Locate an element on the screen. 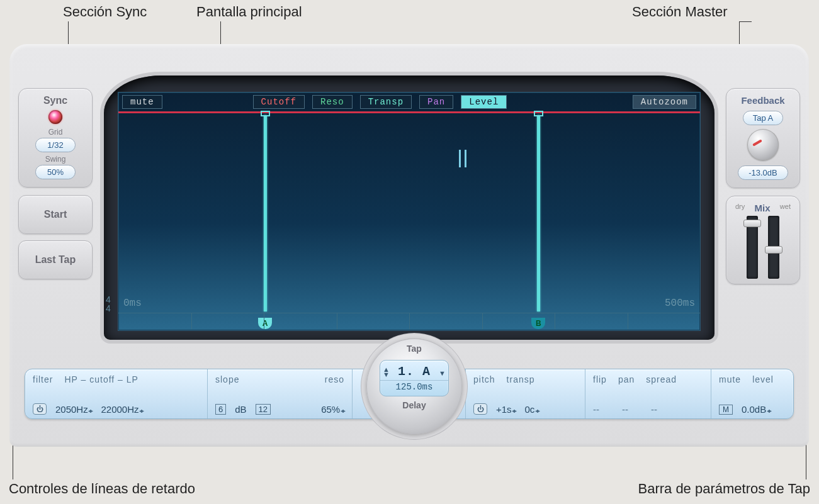 The height and width of the screenshot is (504, 819). mix-title: Mix is located at coordinates (763, 208).